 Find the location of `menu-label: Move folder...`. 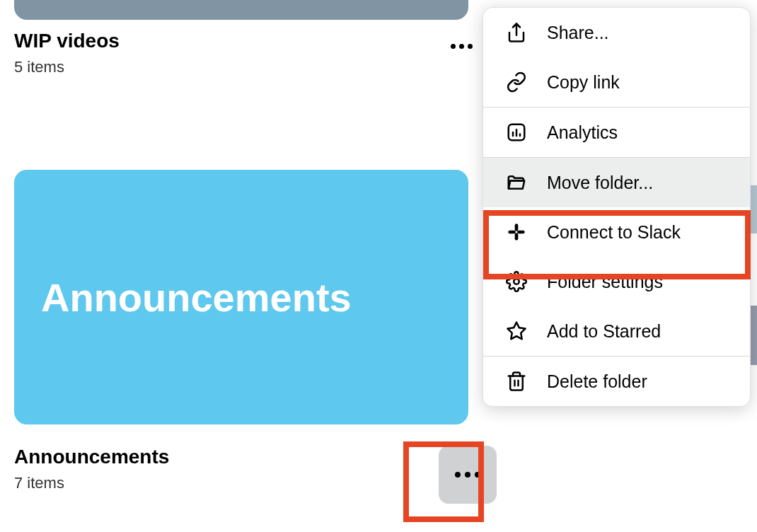

menu-label: Move folder... is located at coordinates (600, 183).